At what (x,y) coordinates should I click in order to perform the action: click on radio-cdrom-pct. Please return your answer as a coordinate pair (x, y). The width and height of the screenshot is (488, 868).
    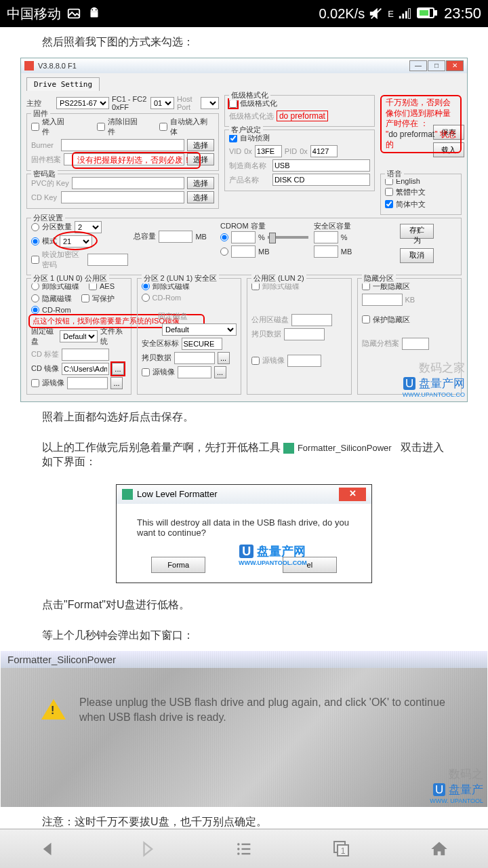
    Looking at the image, I should click on (224, 237).